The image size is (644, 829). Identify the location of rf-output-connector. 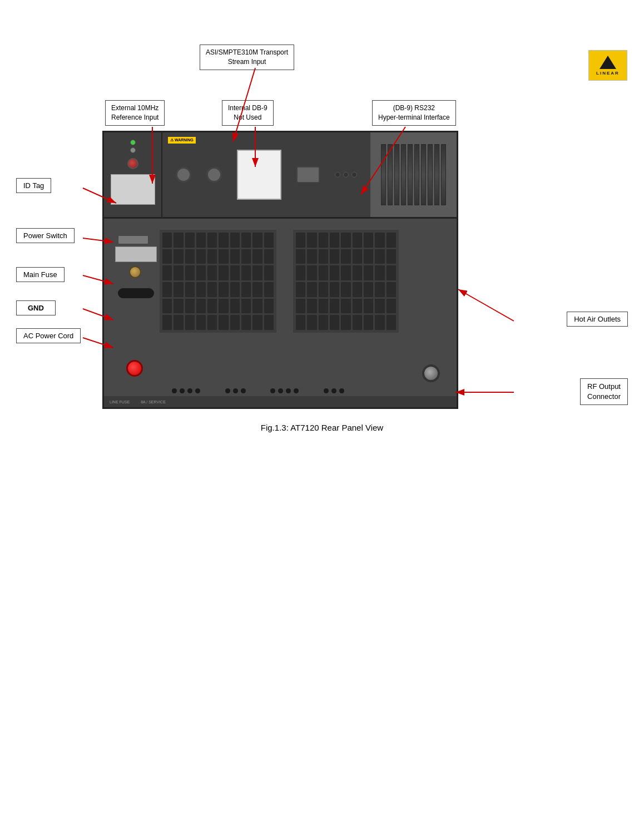
(431, 373).